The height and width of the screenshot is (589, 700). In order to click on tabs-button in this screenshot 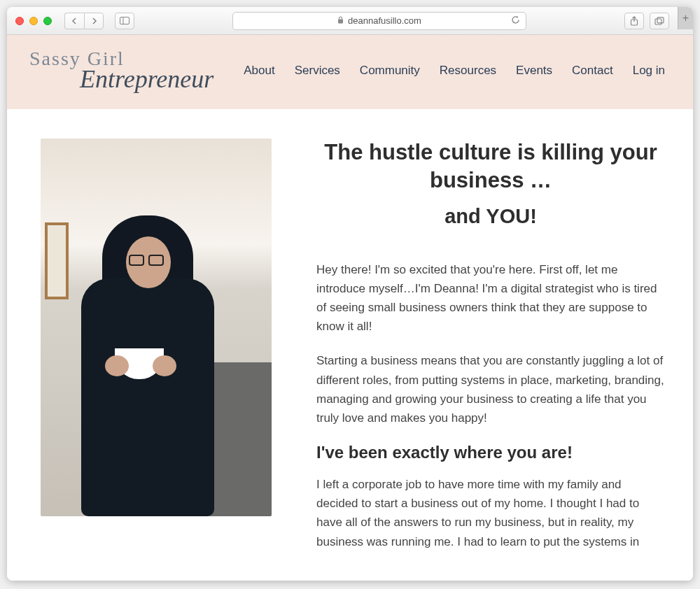, I will do `click(659, 21)`.